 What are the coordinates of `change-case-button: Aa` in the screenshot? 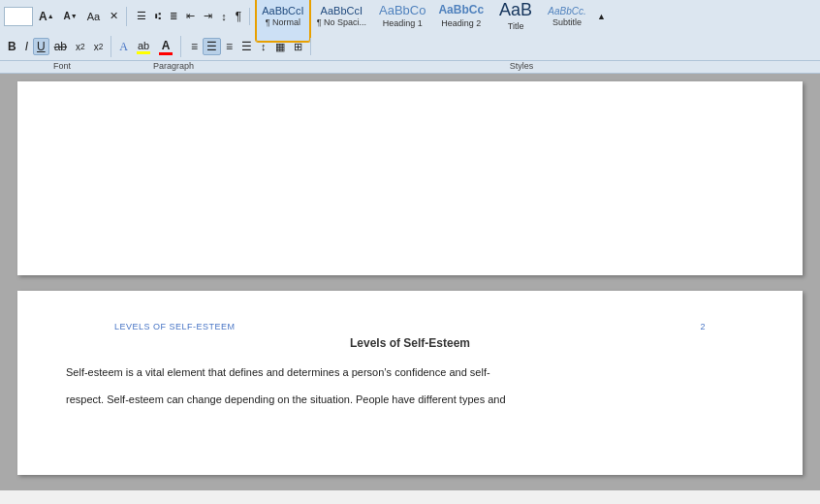 It's located at (93, 16).